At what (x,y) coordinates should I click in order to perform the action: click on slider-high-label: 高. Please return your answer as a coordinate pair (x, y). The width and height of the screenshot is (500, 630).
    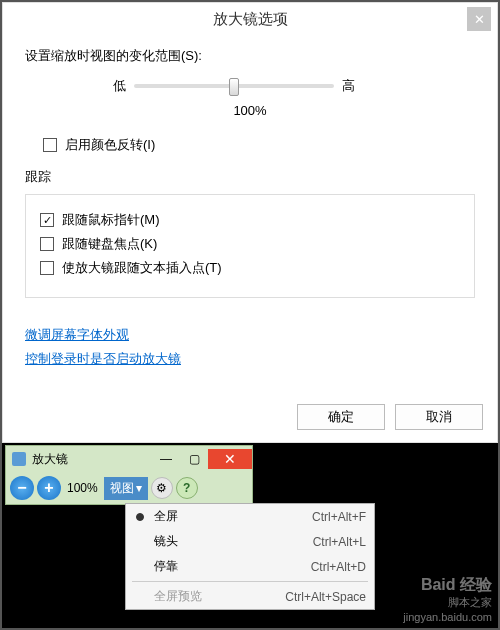
    Looking at the image, I should click on (348, 86).